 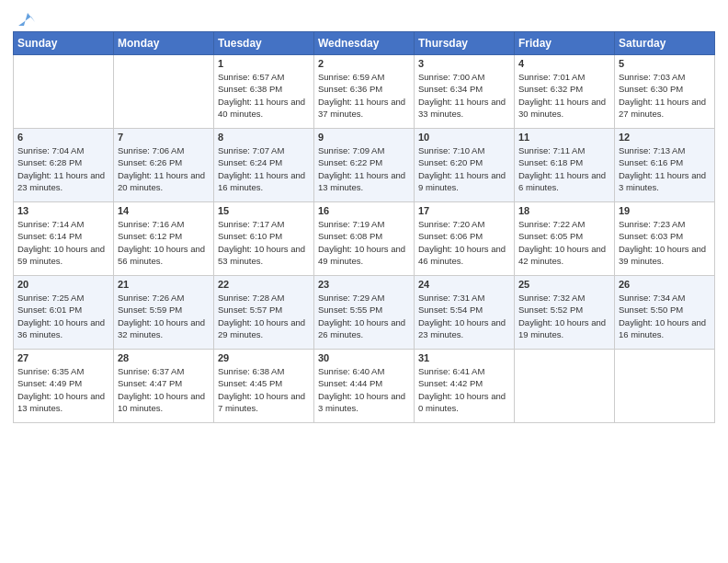 What do you see at coordinates (364, 166) in the screenshot?
I see `calendar-week-row: 6Sunrise: 7:04 AM Sunset: 6:28 PM Daylig…` at bounding box center [364, 166].